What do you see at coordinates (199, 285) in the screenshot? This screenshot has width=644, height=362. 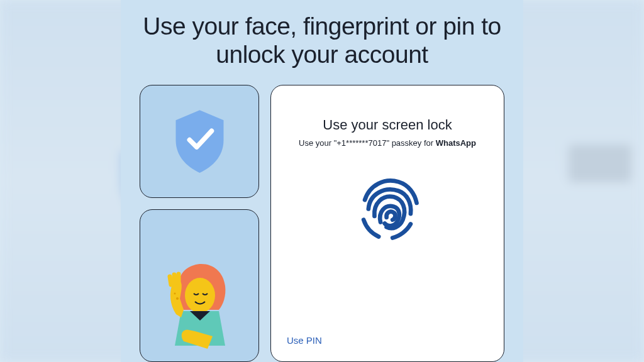 I see `avatar-tile` at bounding box center [199, 285].